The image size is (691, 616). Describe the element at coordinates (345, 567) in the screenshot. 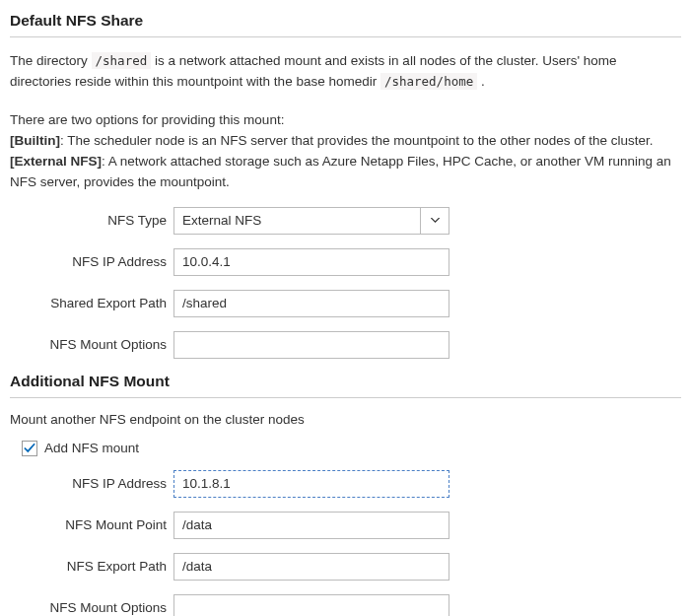

I see `add-nfs-export-path-row: NFS Export Path` at that location.